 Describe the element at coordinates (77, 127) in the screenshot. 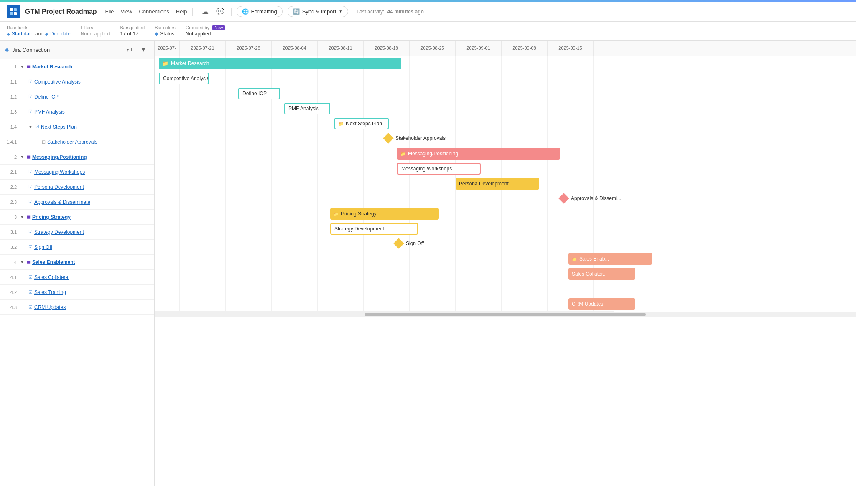

I see `table-row: 1.4 ▼ ☑ Next Steps Plan` at that location.